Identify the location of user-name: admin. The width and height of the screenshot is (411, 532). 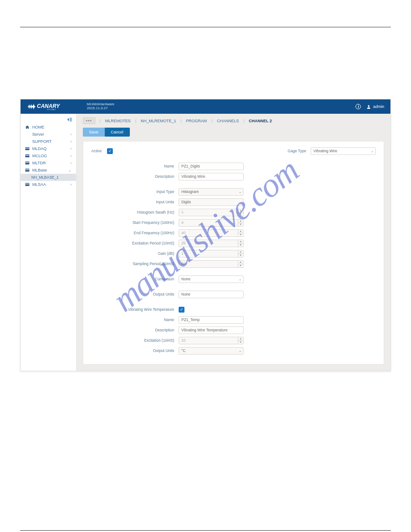
(379, 107).